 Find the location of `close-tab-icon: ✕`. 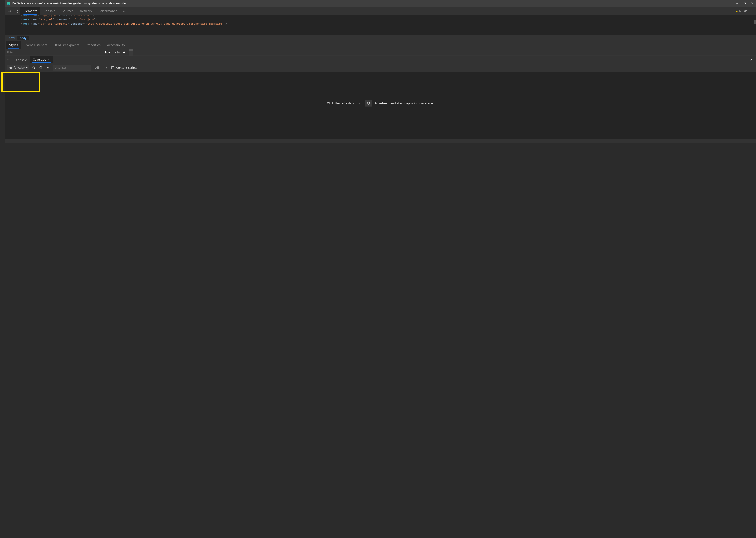

close-tab-icon: ✕ is located at coordinates (49, 60).